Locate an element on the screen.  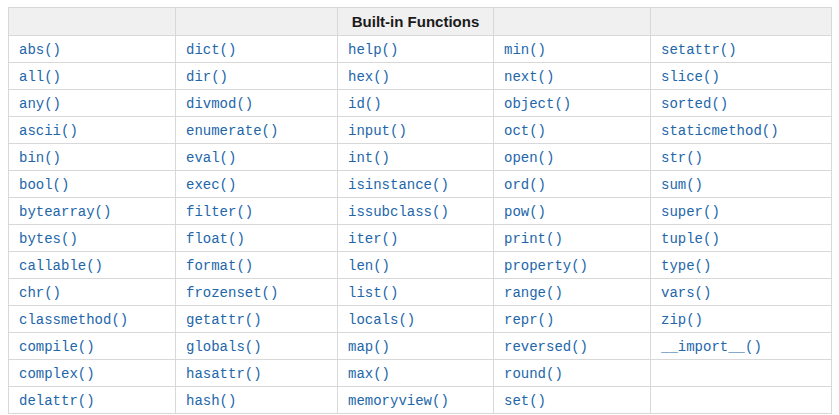
function-link: bytes() is located at coordinates (48, 239).